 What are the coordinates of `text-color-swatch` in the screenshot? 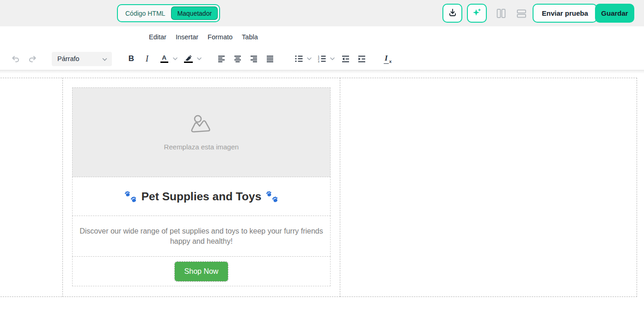 It's located at (165, 62).